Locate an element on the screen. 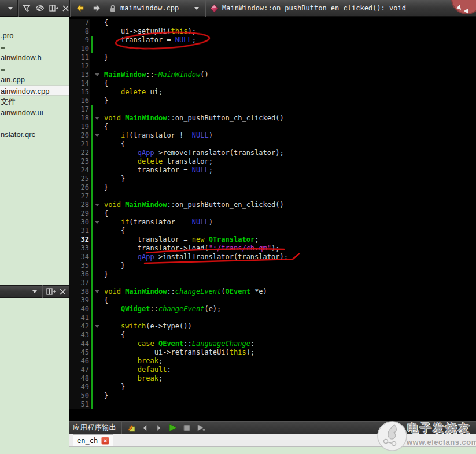  sidebar-mode-dropdown is located at coordinates (10, 8).